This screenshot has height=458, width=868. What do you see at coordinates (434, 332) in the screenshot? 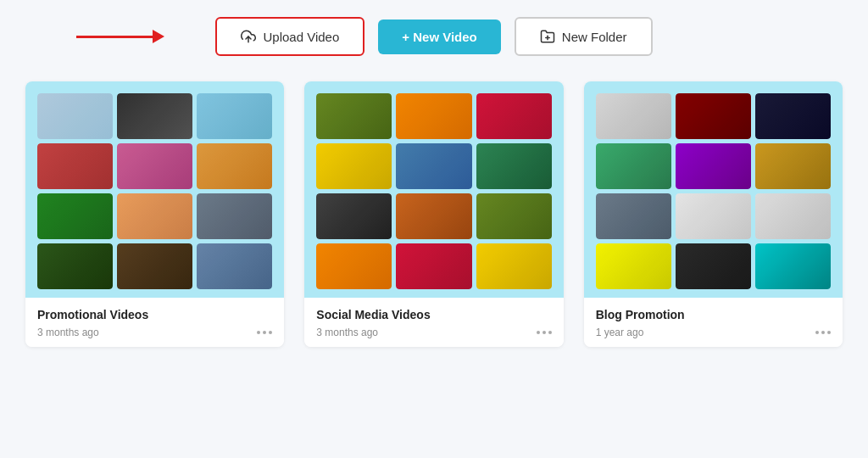
I see `folder-meta: 3 months ago` at bounding box center [434, 332].